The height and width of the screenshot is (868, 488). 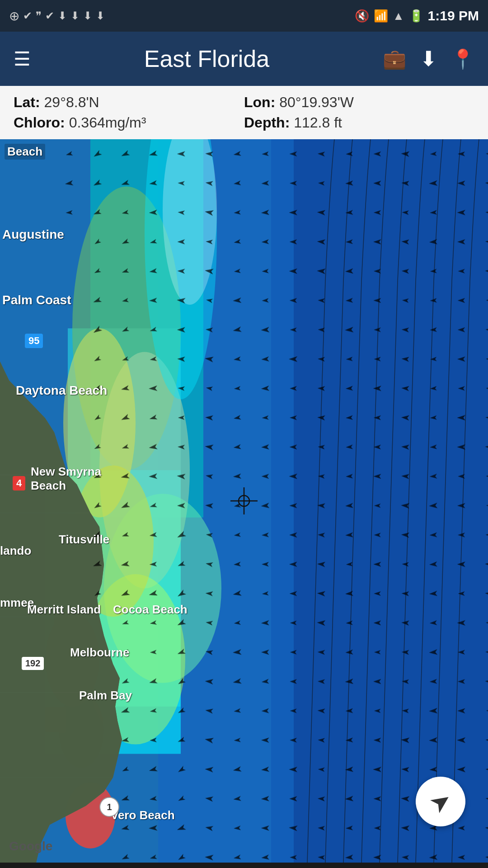 I want to click on depth-label: Depth:, so click(x=267, y=123).